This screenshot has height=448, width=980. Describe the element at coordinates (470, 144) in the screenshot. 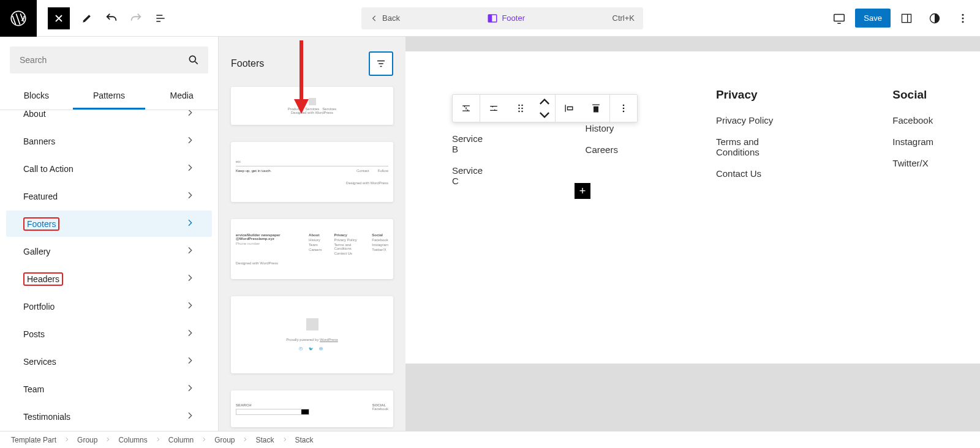

I see `footer-link: Service B` at that location.